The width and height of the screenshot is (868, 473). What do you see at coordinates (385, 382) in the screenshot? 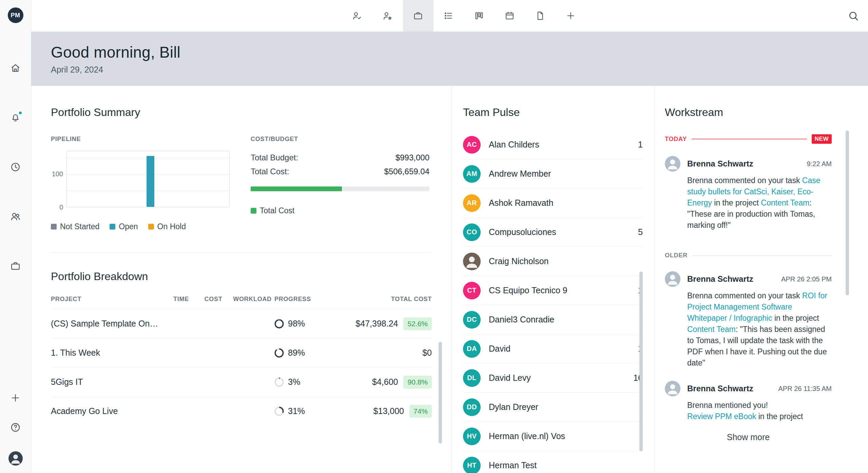
I see `total-cost-value: $4,600` at bounding box center [385, 382].